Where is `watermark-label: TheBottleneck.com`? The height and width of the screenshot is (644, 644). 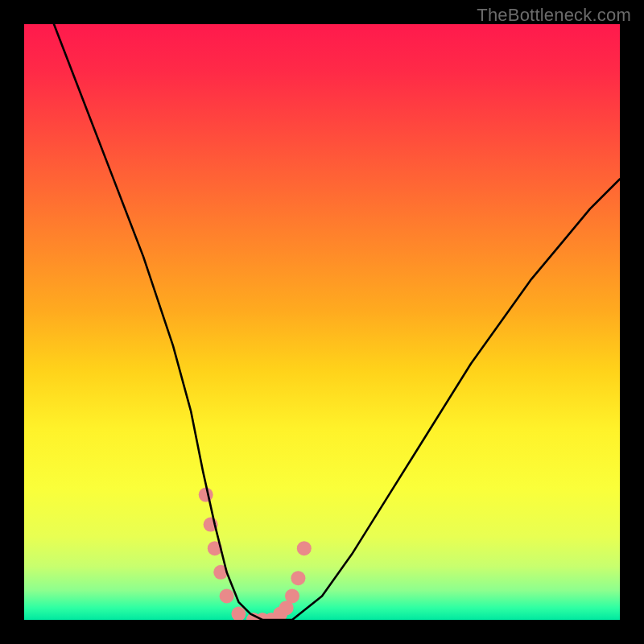 watermark-label: TheBottleneck.com is located at coordinates (554, 15).